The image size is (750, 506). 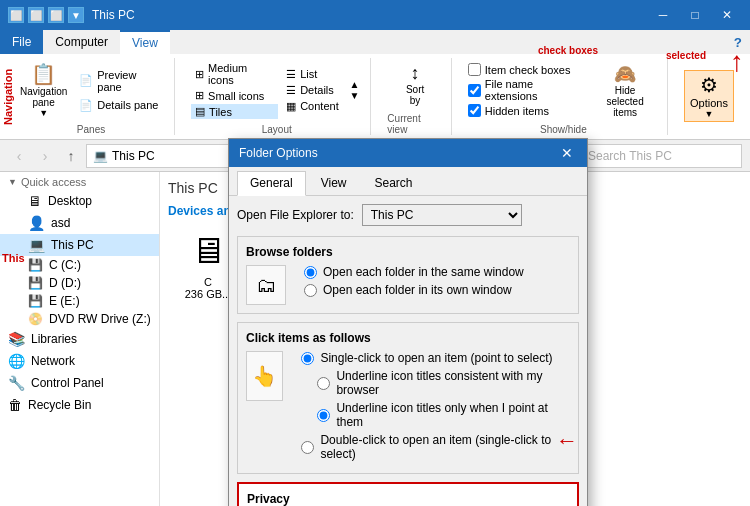 I want to click on navigation-annotation: Navigation, so click(x=8, y=97).